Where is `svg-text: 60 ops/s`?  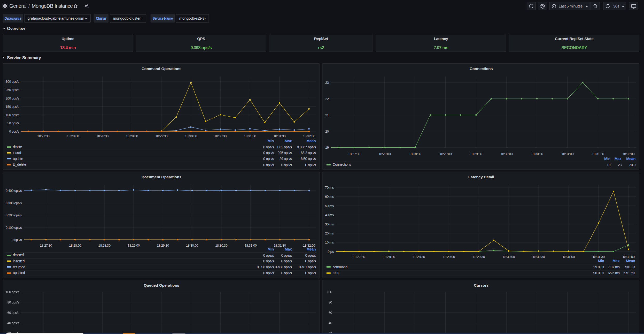 svg-text: 60 ops/s is located at coordinates (13, 313).